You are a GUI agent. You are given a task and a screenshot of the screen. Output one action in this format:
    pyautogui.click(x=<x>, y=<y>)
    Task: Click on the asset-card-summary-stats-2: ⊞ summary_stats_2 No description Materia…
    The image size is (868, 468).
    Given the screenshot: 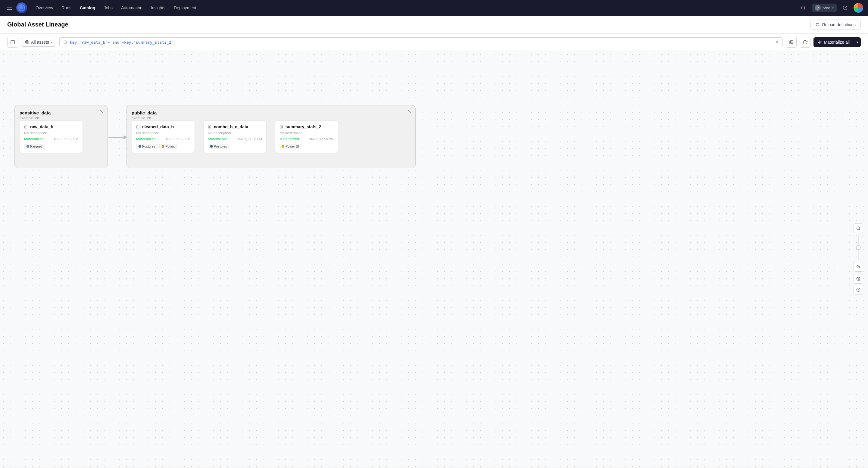 What is the action you would take?
    pyautogui.click(x=307, y=137)
    